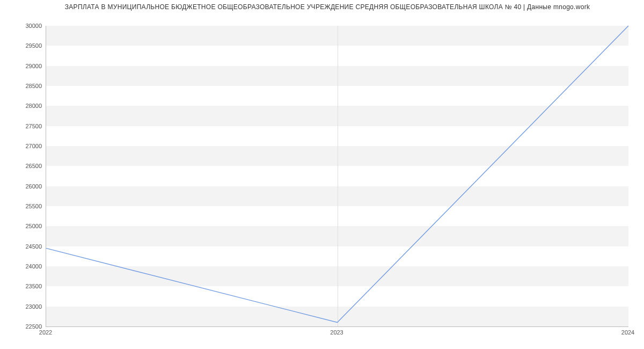 The image size is (644, 349). I want to click on x-tick-label: 2024, so click(628, 332).